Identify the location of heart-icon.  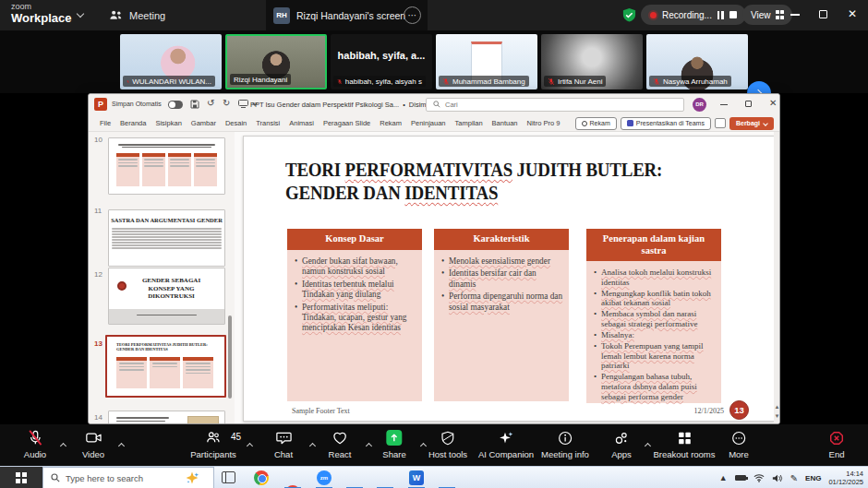
(340, 437).